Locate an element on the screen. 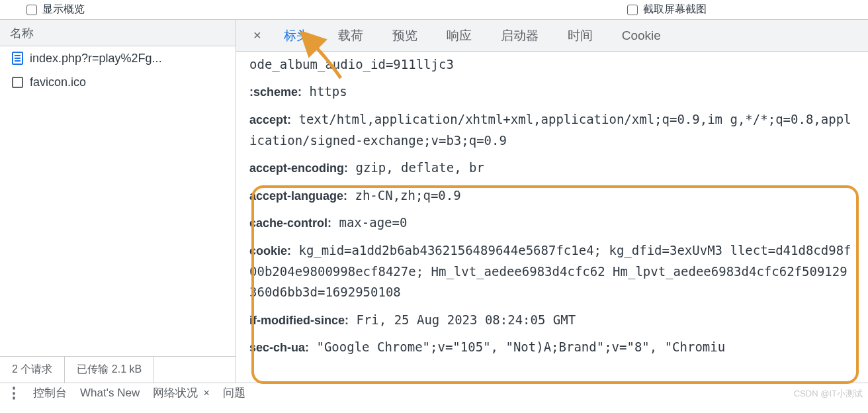 Image resolution: width=868 pixels, height=413 pixels. tab-bar: × 标头 载荷 预览 响应 启动器 时间 Cookie is located at coordinates (552, 36).